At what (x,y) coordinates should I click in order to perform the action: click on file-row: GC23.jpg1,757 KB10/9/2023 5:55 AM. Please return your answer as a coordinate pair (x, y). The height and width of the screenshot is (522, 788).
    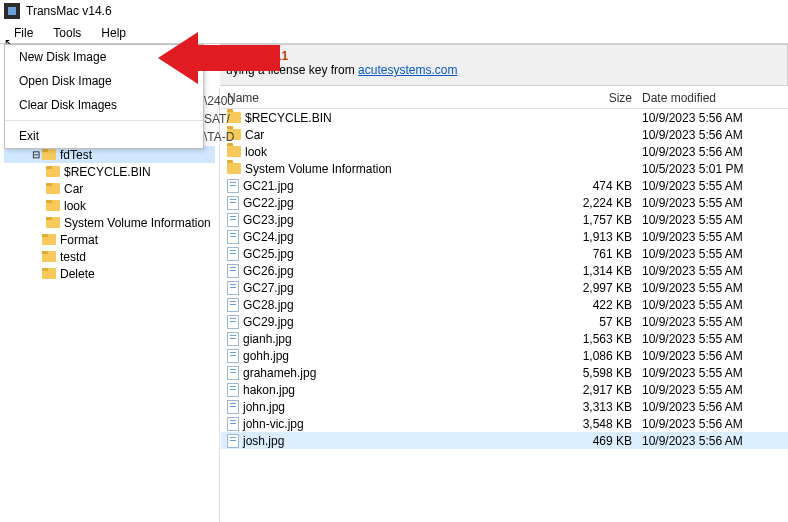
    Looking at the image, I should click on (504, 220).